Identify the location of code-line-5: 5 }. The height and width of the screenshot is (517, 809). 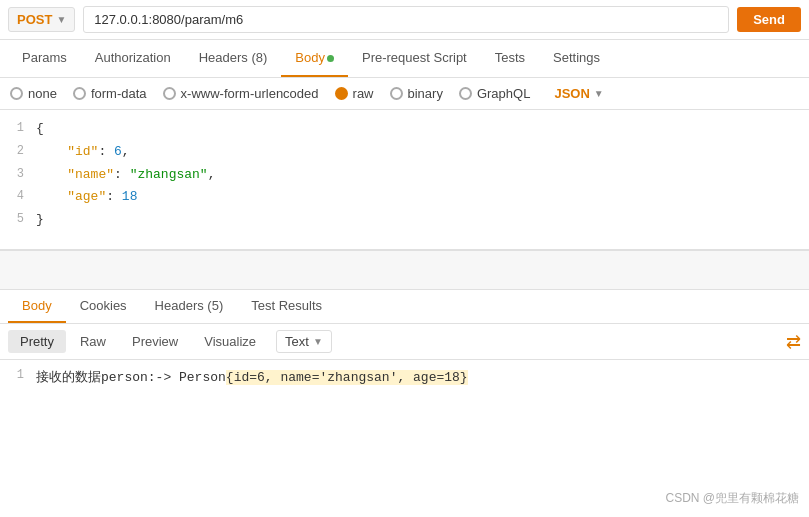
(404, 220).